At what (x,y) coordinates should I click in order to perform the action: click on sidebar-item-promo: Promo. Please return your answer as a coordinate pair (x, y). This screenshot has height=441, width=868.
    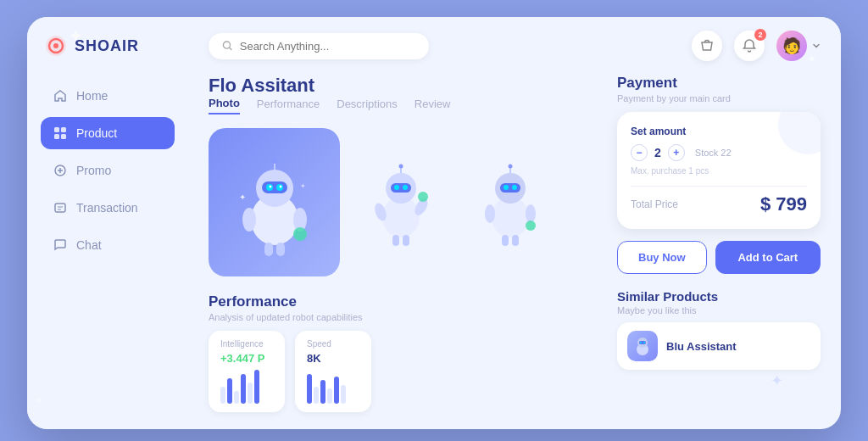
    Looking at the image, I should click on (108, 170).